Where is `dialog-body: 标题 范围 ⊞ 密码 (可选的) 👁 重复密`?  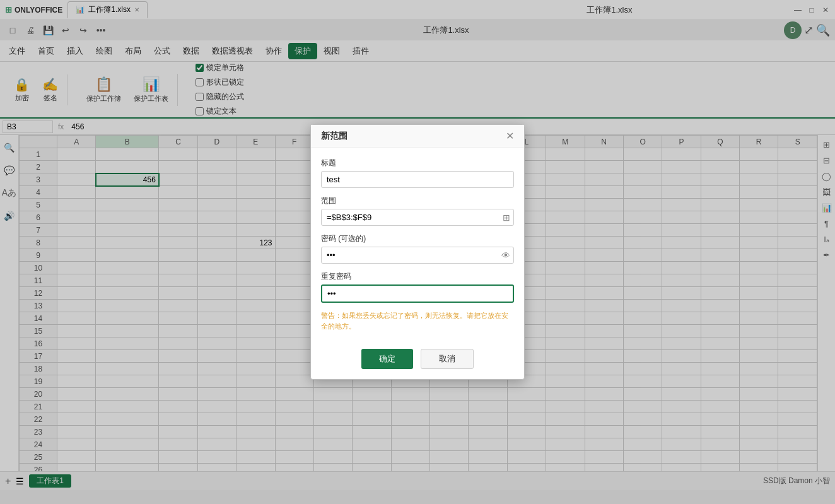 dialog-body: 标题 范围 ⊞ 密码 (可选的) 👁 重复密 is located at coordinates (418, 245).